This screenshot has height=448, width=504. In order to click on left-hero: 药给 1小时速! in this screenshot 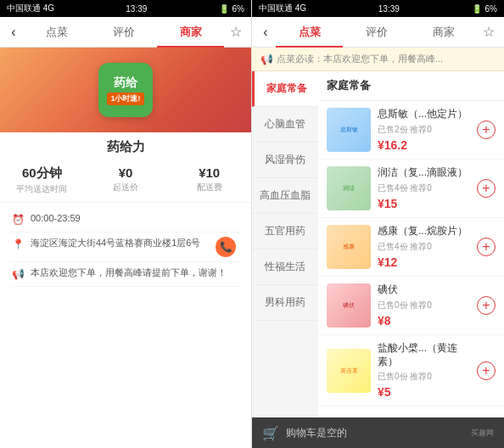, I will do `click(126, 90)`.